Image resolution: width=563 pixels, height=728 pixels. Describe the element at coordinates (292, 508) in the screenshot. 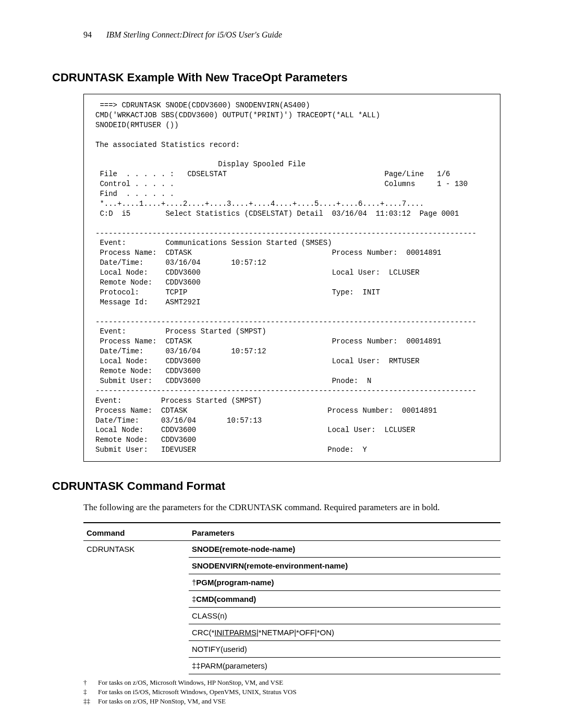

I see `command-format-intro: The following are the parameters for the…` at that location.